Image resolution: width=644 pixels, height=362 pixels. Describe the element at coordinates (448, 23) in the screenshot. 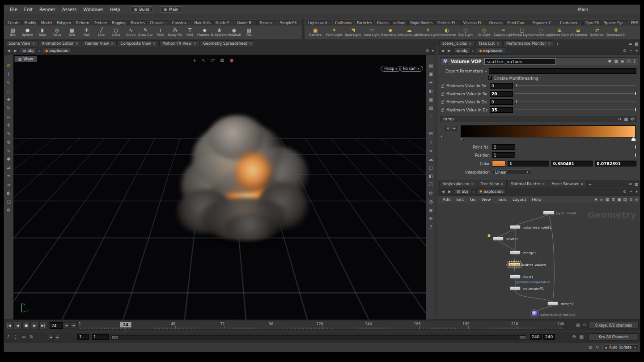

I see `shelf-tab: Particle Fl...` at that location.